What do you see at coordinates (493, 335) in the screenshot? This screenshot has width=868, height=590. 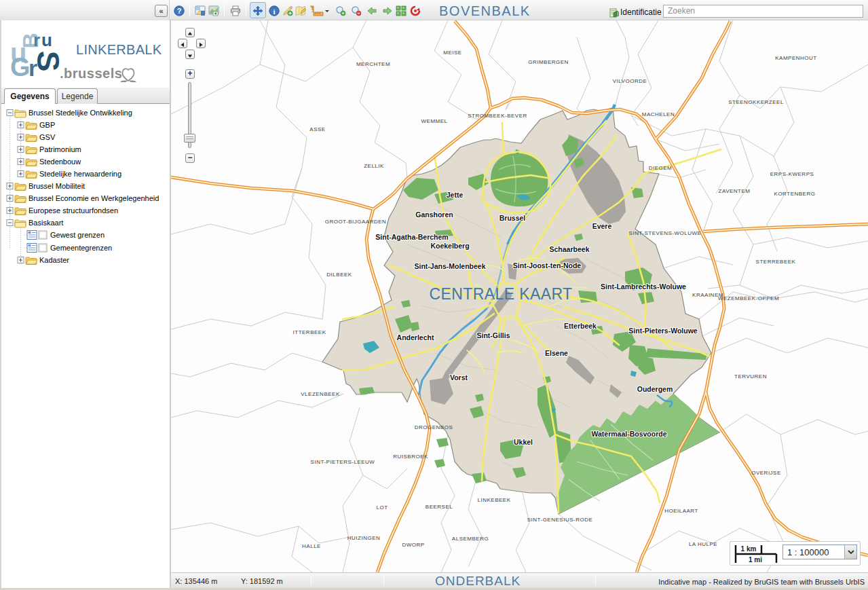 I see `svg-text: Sint-Gillis` at bounding box center [493, 335].